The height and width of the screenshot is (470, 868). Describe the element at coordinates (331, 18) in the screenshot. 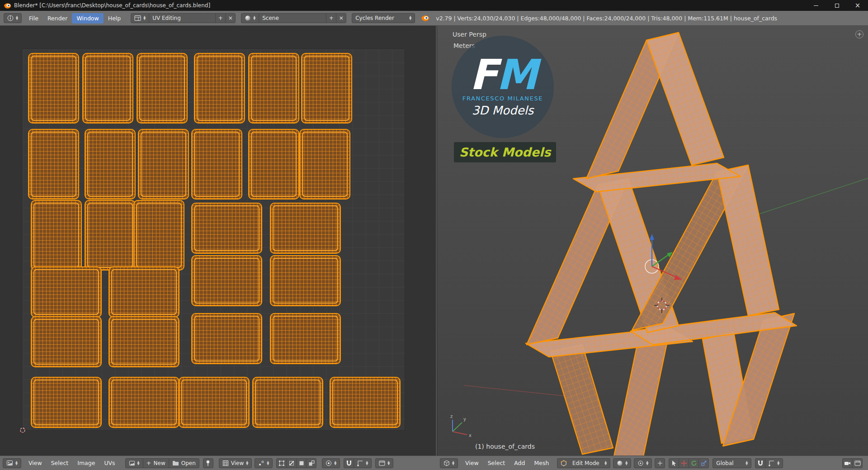

I see `scene-add-button: +` at that location.